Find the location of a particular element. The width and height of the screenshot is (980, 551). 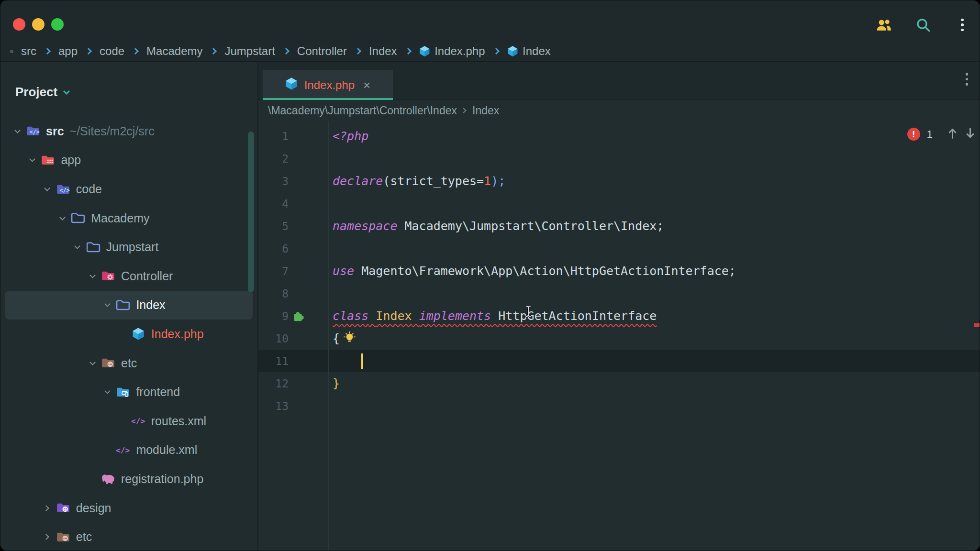

mouse-cursor is located at coordinates (528, 312).